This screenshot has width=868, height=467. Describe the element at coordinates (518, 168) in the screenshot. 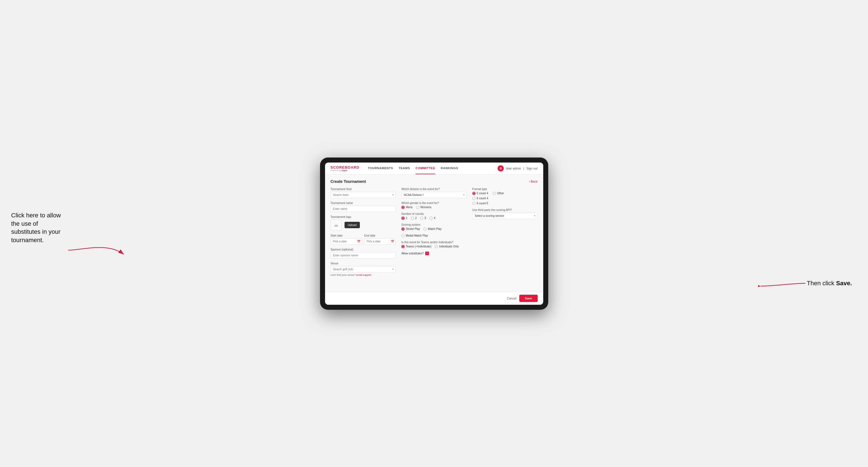

I see `nav-right: B blair admin | Sign out` at that location.